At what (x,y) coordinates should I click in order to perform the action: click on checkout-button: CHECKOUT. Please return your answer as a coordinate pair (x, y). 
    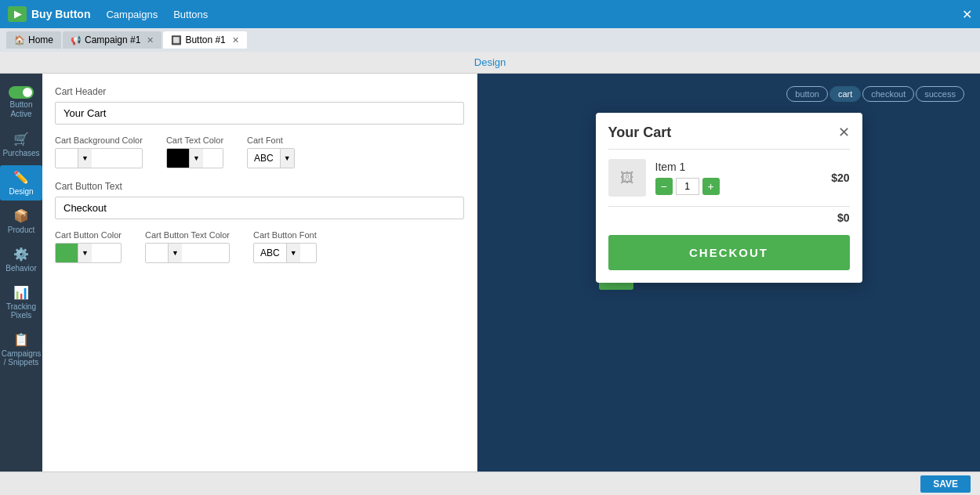
    Looking at the image, I should click on (729, 252).